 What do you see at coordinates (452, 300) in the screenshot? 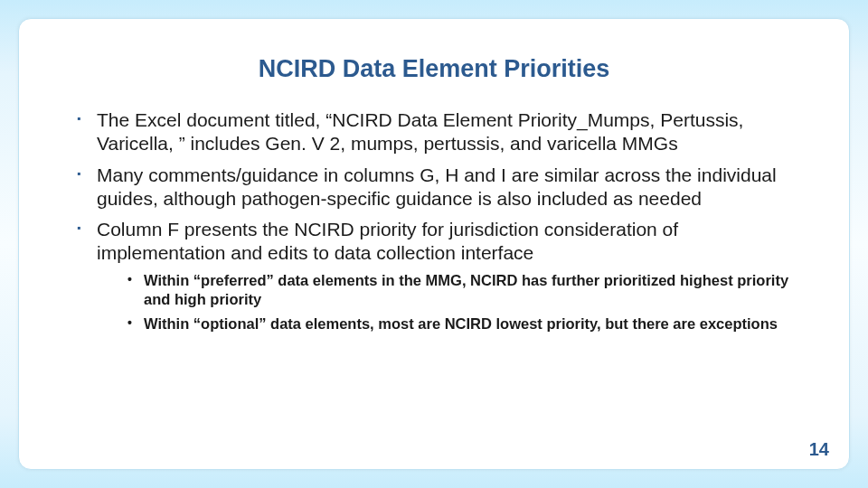
I see `sub-bullet-list: Within “preferred” data elements in the …` at bounding box center [452, 300].